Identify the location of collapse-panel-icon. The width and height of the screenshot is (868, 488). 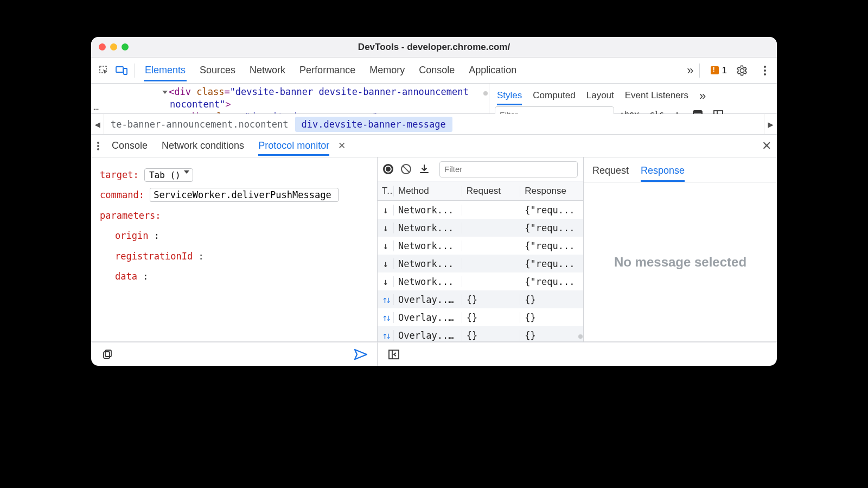
(394, 354).